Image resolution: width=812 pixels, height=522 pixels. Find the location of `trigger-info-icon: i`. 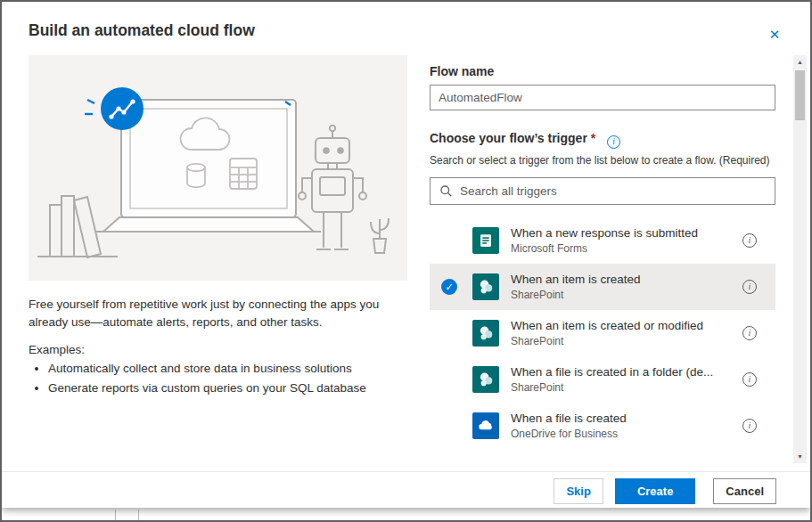

trigger-info-icon: i is located at coordinates (613, 143).